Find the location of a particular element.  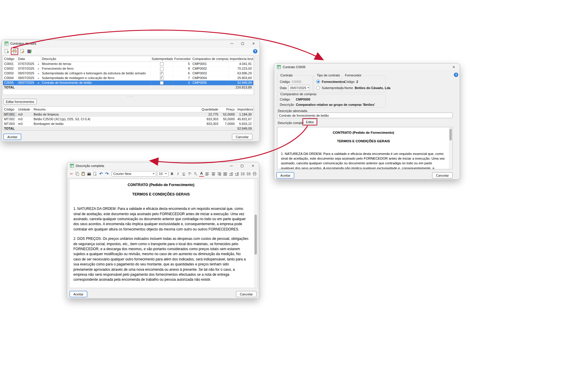

codigo-label: Código is located at coordinates (285, 99).